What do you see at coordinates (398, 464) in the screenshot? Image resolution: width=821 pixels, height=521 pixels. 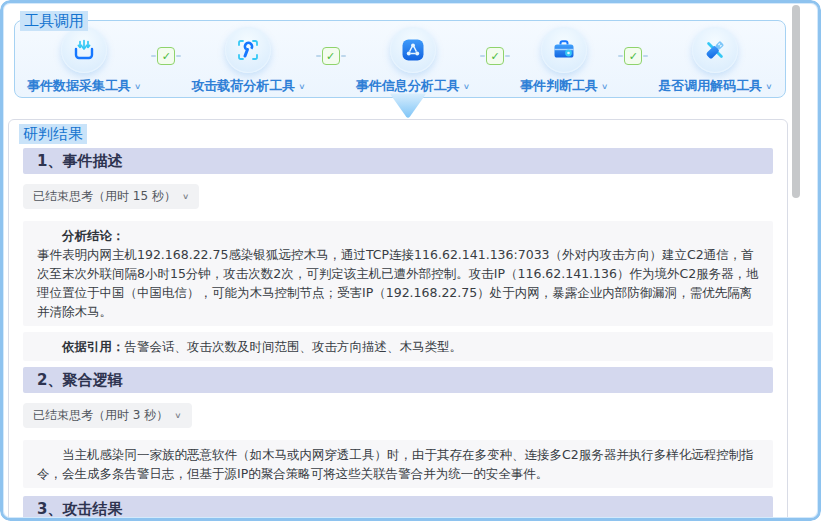 I see `aggregation-logic-block: 当主机感染同一家族的恶意软件（如木马或内网穿透工具）时，由于其存在多变种、连接多…` at bounding box center [398, 464].